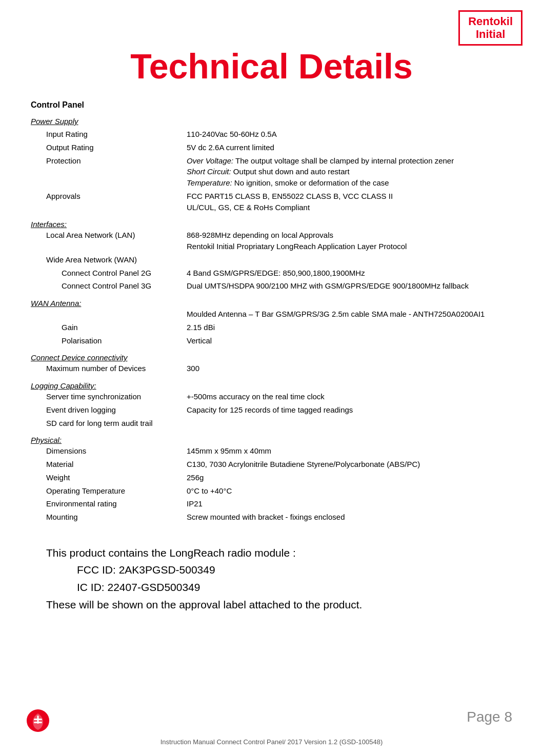 The width and height of the screenshot is (543, 756). What do you see at coordinates (49, 224) in the screenshot?
I see `interfaces-heading: Interfaces:` at bounding box center [49, 224].